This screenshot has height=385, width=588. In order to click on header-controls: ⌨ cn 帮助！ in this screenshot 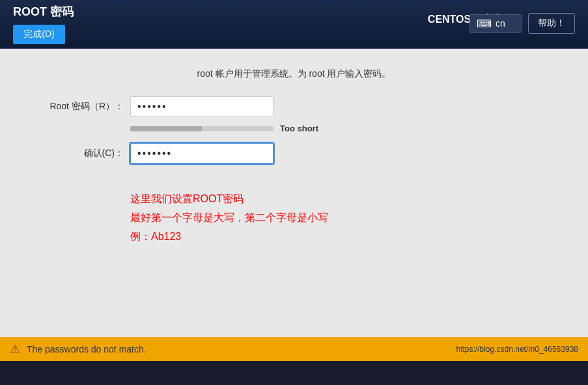, I will do `click(522, 23)`.